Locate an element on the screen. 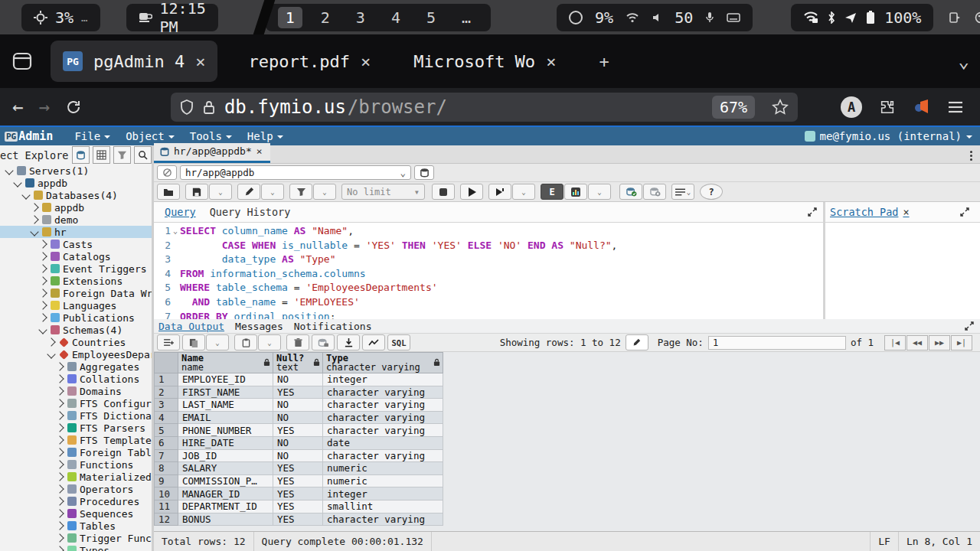 This screenshot has height=551, width=980. cell: NO is located at coordinates (299, 380).